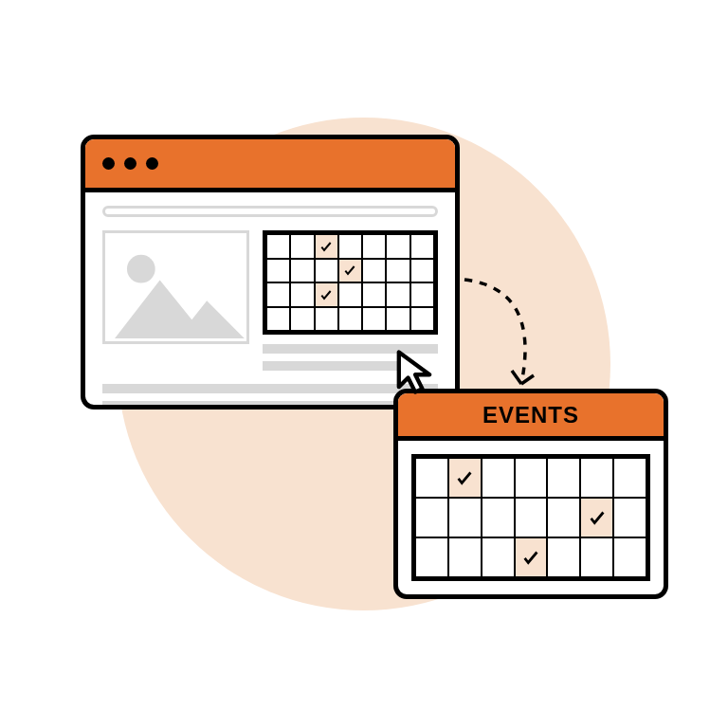 Image resolution: width=728 pixels, height=728 pixels. Describe the element at coordinates (531, 415) in the screenshot. I see `events-title-label: EVENTS` at that location.